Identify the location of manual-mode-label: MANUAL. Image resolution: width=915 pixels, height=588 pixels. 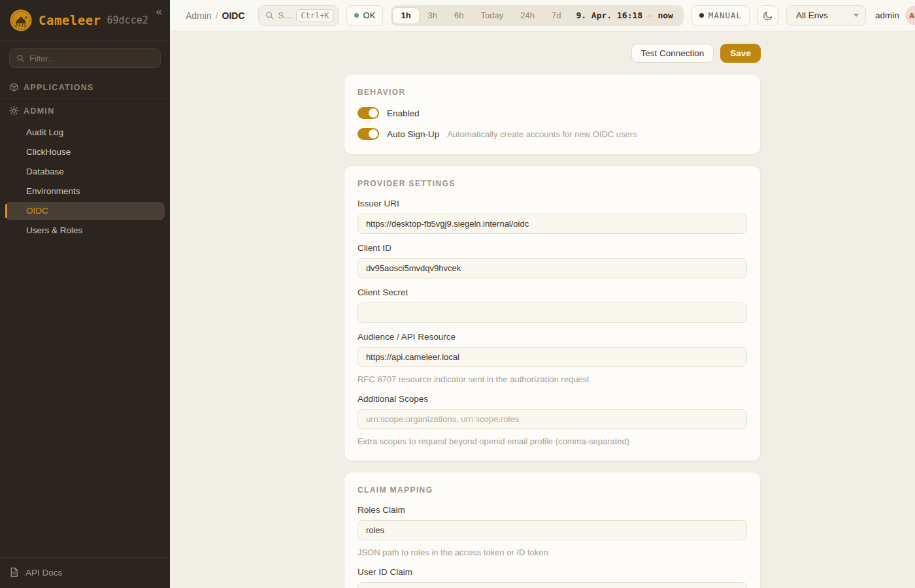
(725, 16).